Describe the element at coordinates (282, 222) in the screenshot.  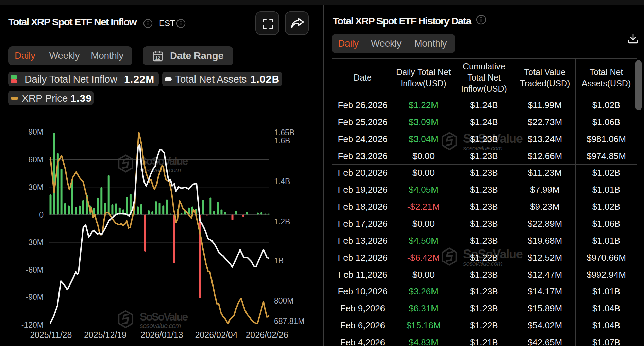
I see `svg-text: 1.2B` at that location.